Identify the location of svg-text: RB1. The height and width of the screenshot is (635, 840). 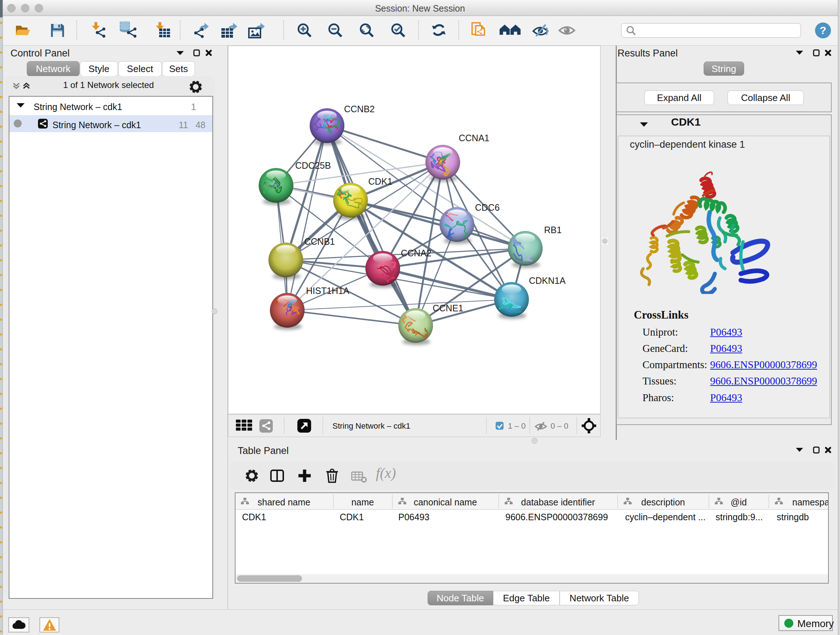
(553, 230).